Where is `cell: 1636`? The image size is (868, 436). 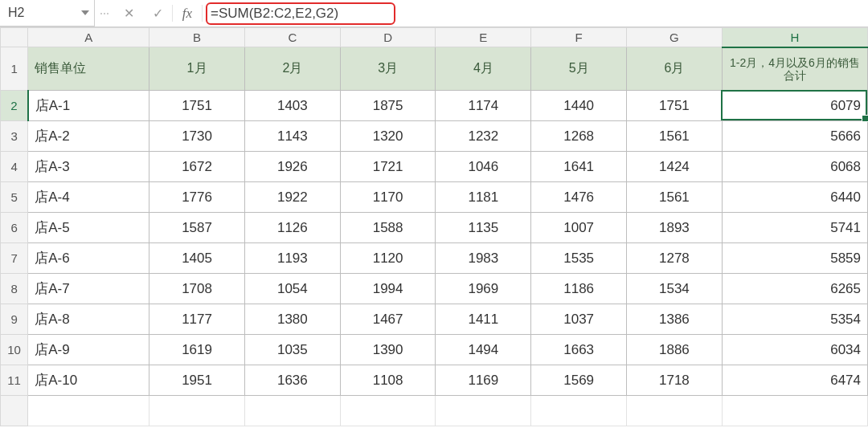
cell: 1636 is located at coordinates (293, 381).